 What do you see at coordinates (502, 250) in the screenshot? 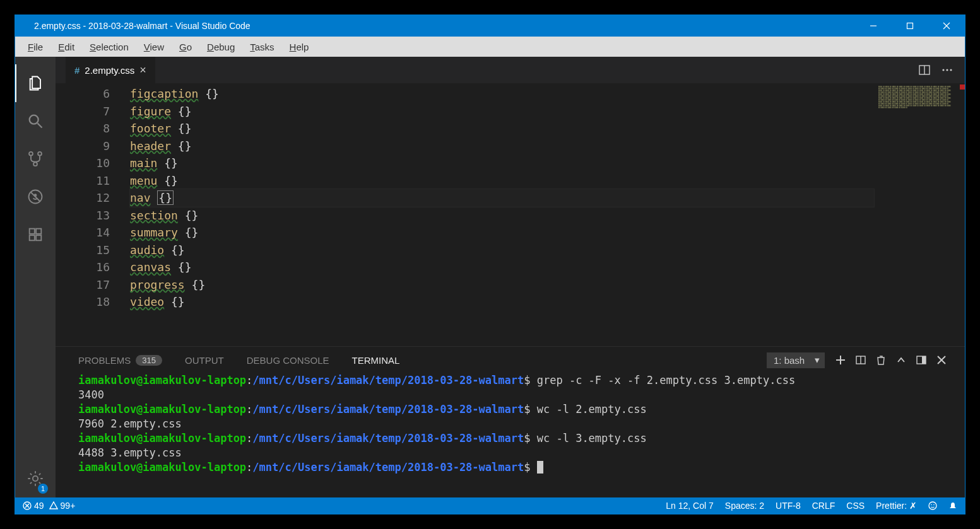
I see `code-line: audio {}` at bounding box center [502, 250].